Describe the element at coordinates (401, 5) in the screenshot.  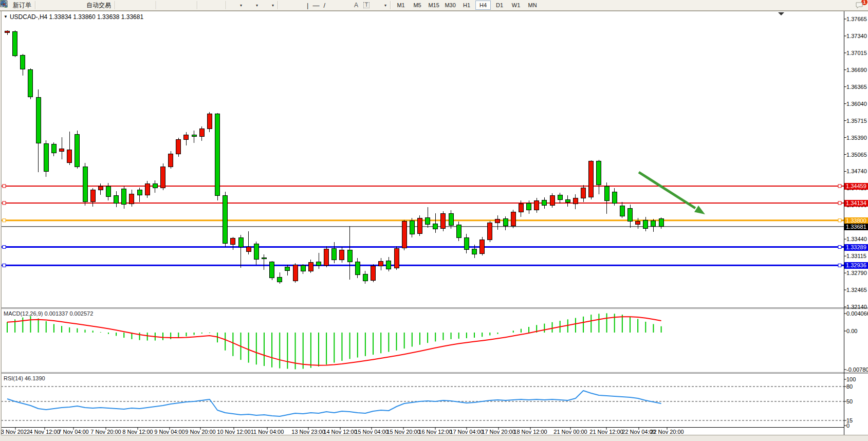
I see `timeframe-m1-button: M1` at that location.